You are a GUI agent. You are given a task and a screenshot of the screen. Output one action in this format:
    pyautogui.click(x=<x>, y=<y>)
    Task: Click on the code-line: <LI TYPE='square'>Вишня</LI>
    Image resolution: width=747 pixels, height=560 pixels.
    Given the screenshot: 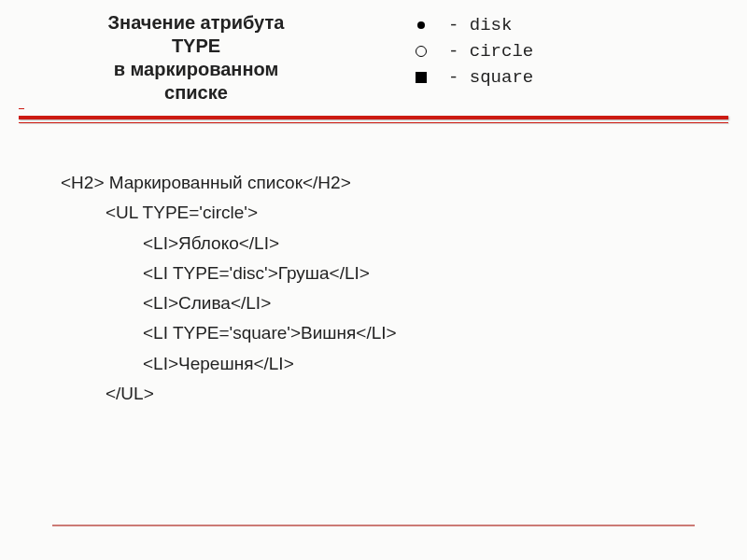 What is the action you would take?
    pyautogui.click(x=270, y=333)
    